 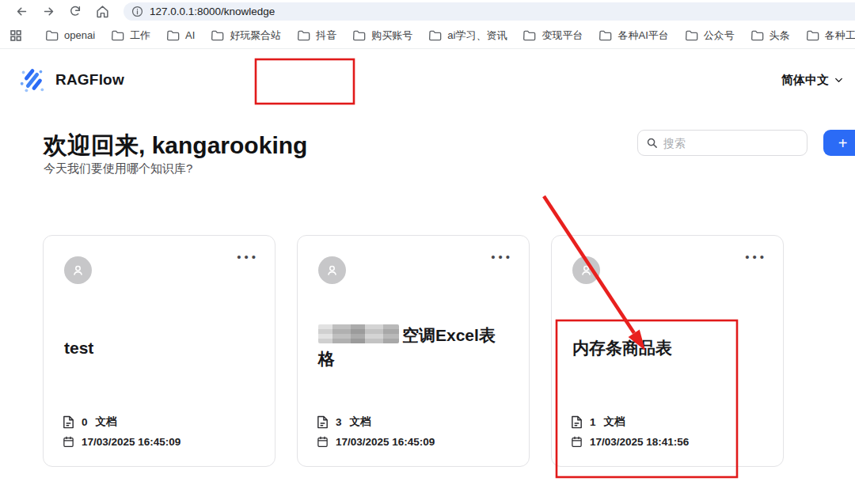 What do you see at coordinates (723, 143) in the screenshot?
I see `search-input` at bounding box center [723, 143].